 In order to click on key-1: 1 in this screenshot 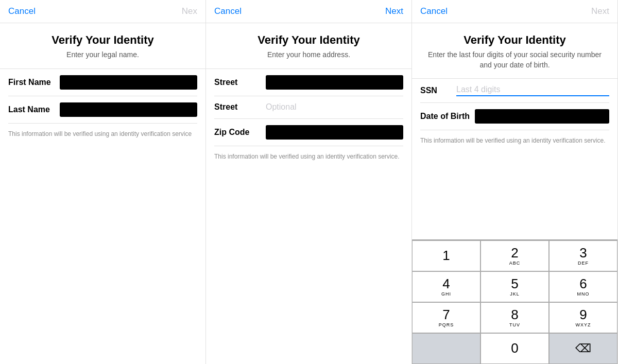, I will do `click(446, 256)`.